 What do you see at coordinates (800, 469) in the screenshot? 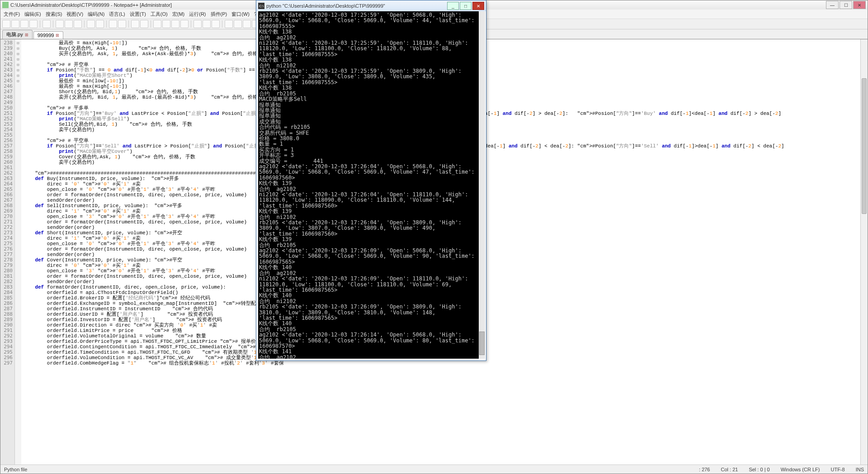
I see `status-eol: Windows (CR LF)` at bounding box center [800, 469].